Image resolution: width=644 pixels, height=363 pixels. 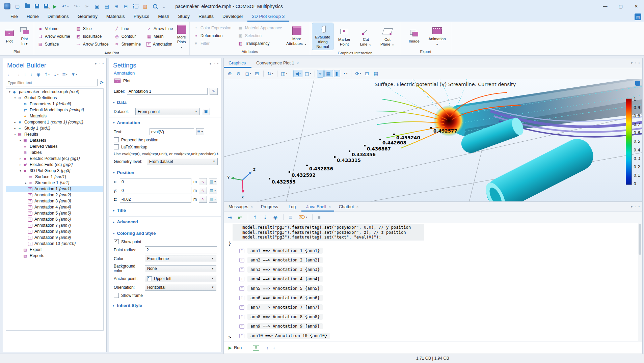 I want to click on anchor-point-select: Upper left ▼, so click(x=181, y=279).